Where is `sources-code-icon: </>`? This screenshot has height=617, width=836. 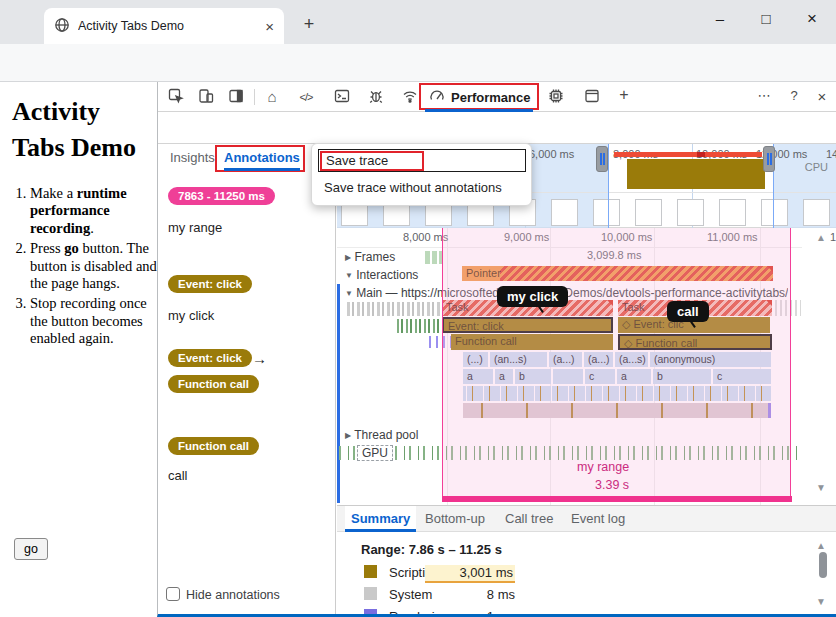
sources-code-icon: </> is located at coordinates (306, 101).